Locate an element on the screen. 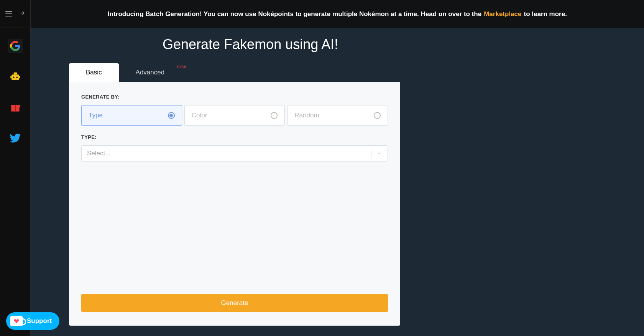 Image resolution: width=644 pixels, height=336 pixels. forward-icon is located at coordinates (22, 14).